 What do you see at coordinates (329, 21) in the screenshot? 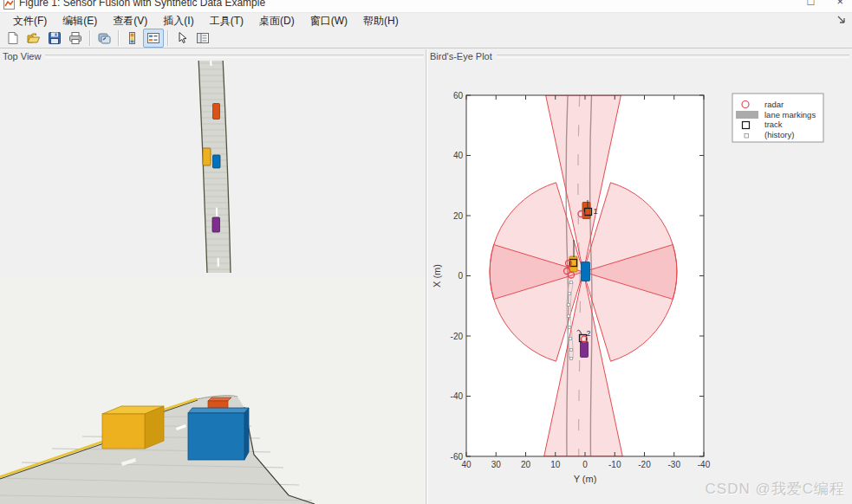
I see `menu-window: 窗口(W)` at bounding box center [329, 21].